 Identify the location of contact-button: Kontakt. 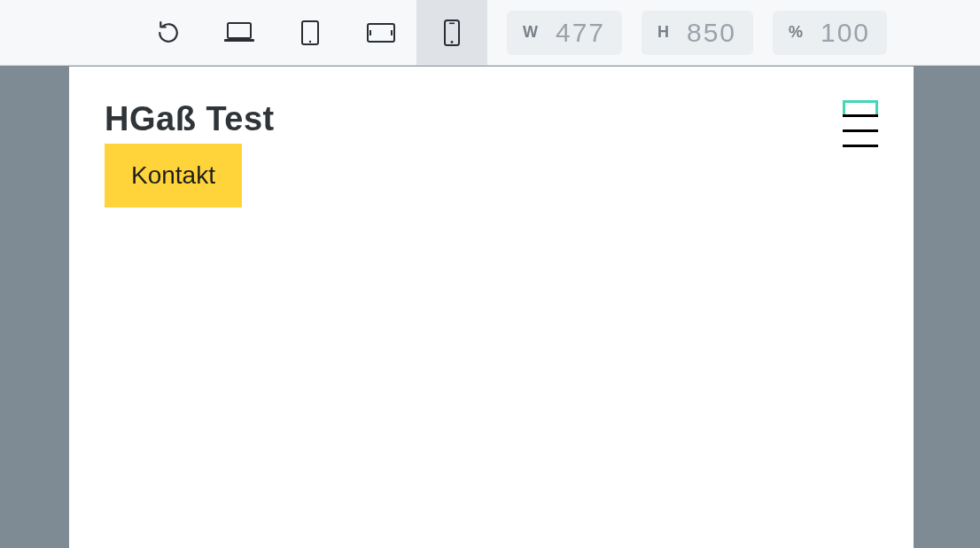
(174, 176).